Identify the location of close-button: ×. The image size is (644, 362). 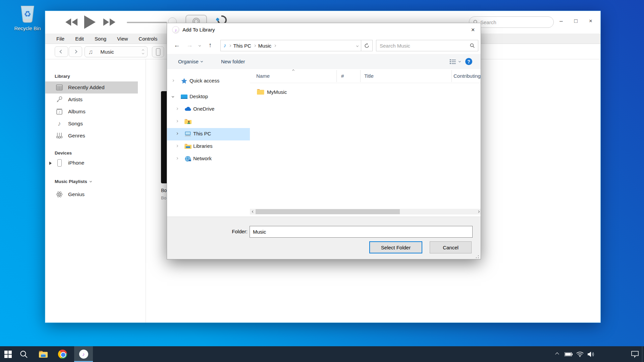
(591, 21).